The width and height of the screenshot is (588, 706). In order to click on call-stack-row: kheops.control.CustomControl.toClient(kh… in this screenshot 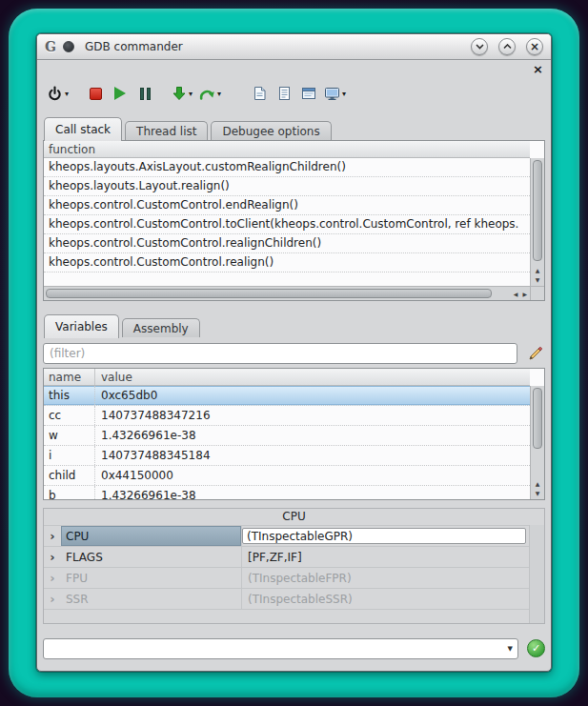, I will do `click(287, 225)`.